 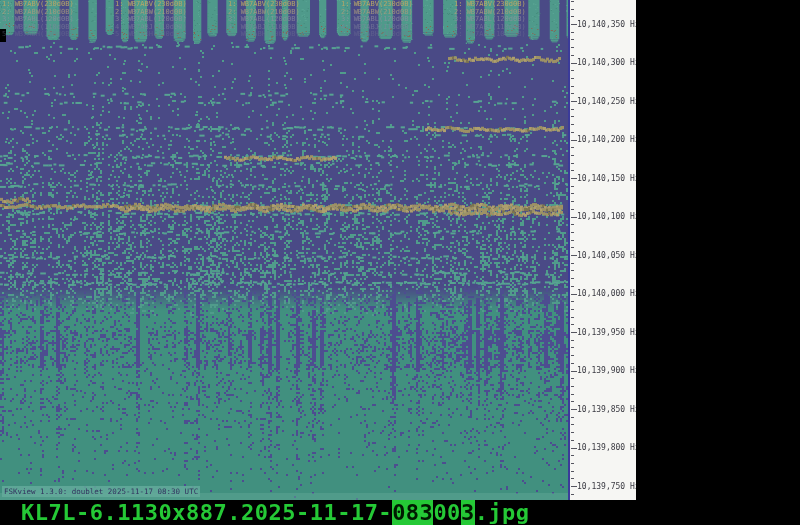 I want to click on filename-segment: 3, so click(x=468, y=512).